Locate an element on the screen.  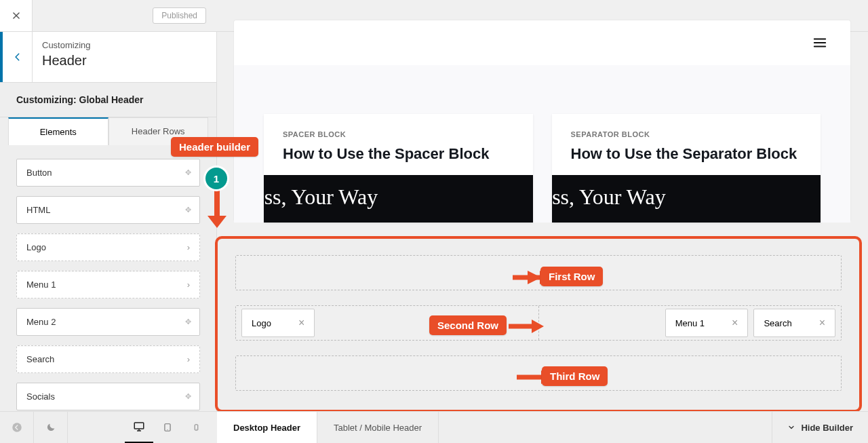
preview-header is located at coordinates (542, 43).